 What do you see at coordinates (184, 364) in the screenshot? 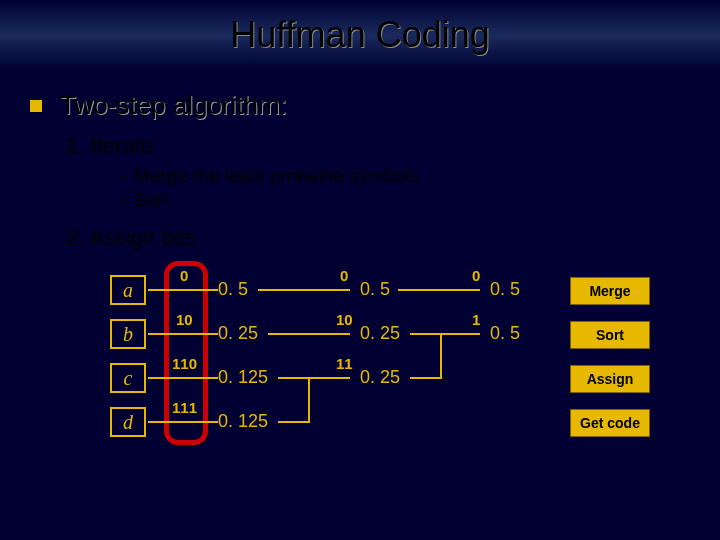
I see `bit-c: 110` at bounding box center [184, 364].